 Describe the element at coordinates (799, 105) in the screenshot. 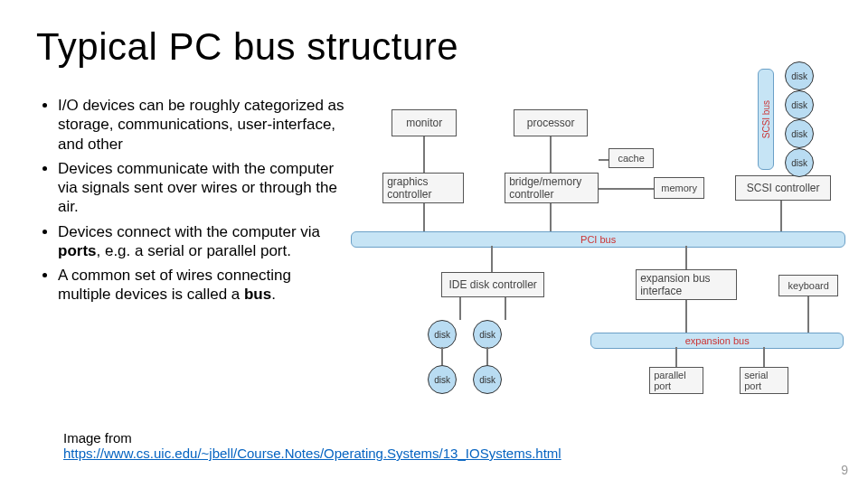

I see `disk-scsi-2: disk` at that location.